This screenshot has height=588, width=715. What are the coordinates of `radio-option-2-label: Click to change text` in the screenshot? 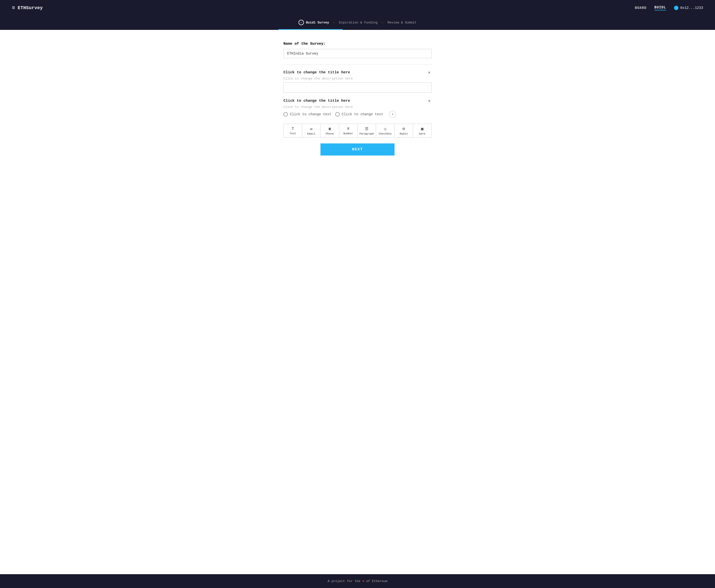 It's located at (362, 114).